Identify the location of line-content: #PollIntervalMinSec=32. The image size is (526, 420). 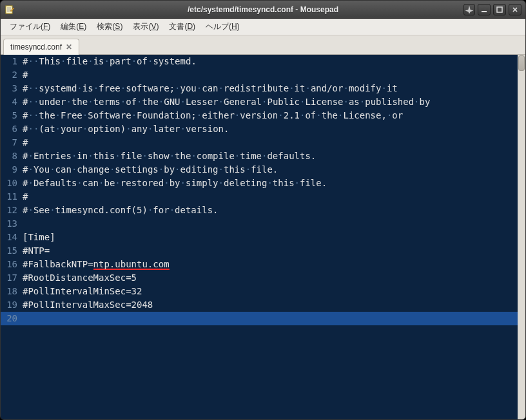
(273, 291).